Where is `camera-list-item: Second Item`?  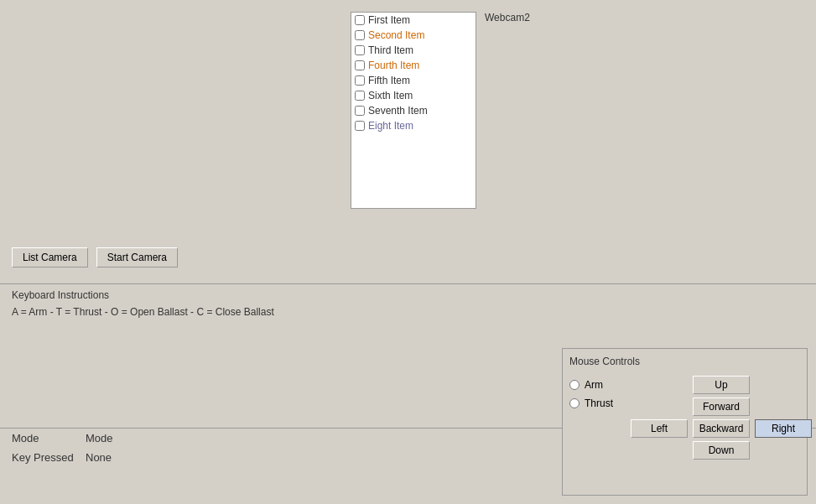 camera-list-item: Second Item is located at coordinates (413, 35).